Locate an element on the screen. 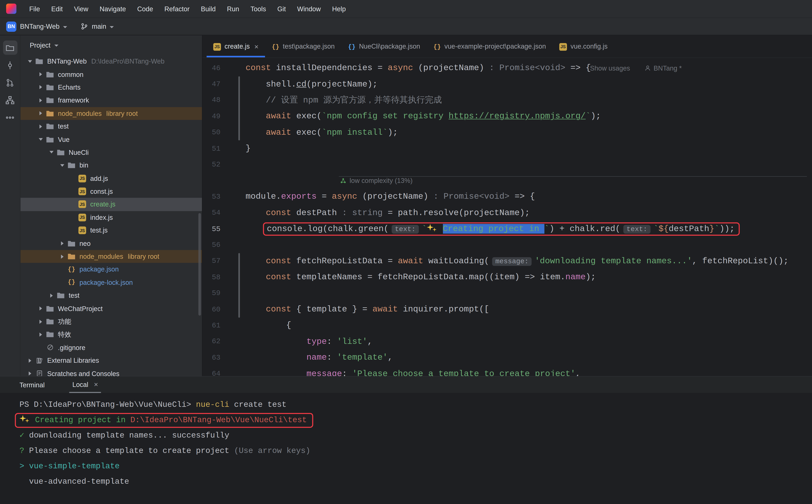 This screenshot has height=504, width=812. line-number: 56 is located at coordinates (216, 245).